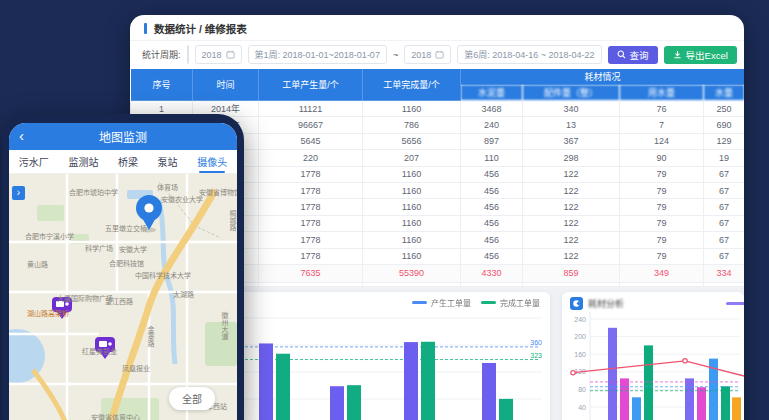  What do you see at coordinates (529, 54) in the screenshot?
I see `week-to-value: 第6周: 2018-04-16 ~ 2018-04-22` at bounding box center [529, 54].